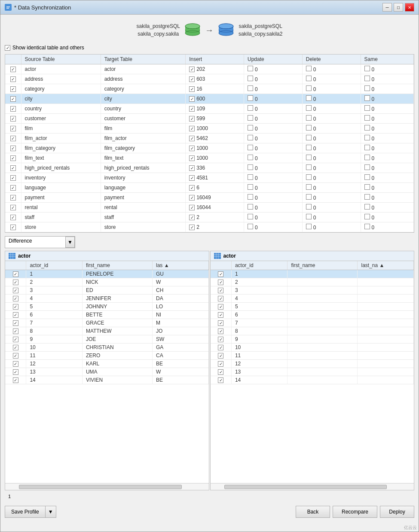 The image size is (419, 532). Describe the element at coordinates (210, 158) in the screenshot. I see `table-row: film_textfilm_text1000000` at that location.